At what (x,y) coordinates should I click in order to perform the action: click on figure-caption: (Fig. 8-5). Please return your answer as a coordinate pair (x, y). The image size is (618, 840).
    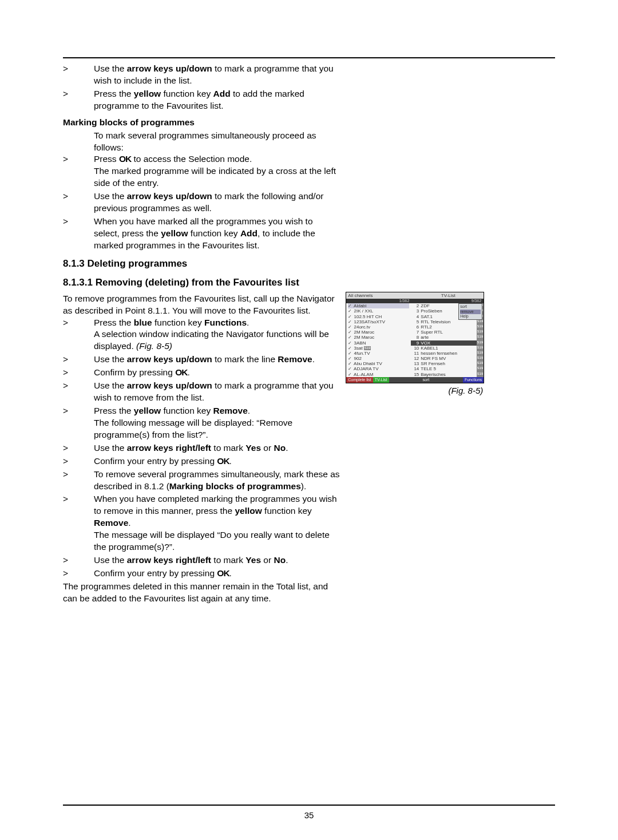
    Looking at the image, I should click on (414, 390).